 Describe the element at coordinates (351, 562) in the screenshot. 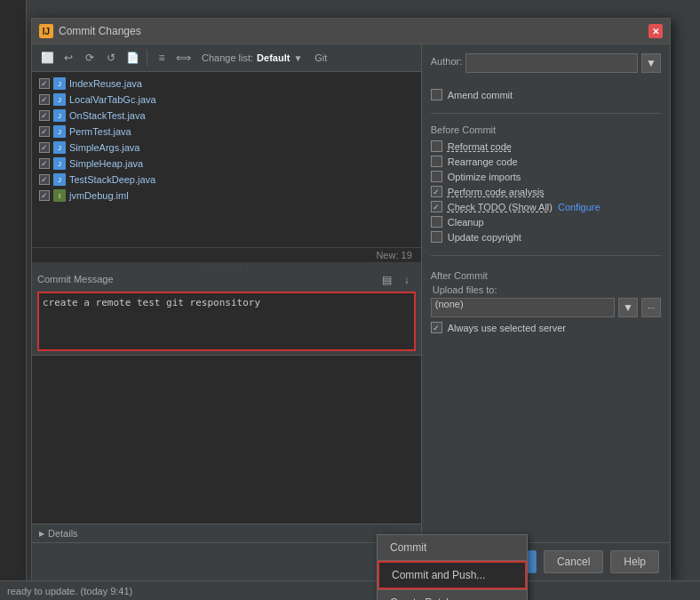

I see `dialog-footer: Commit ▼ Cancel Help` at that location.